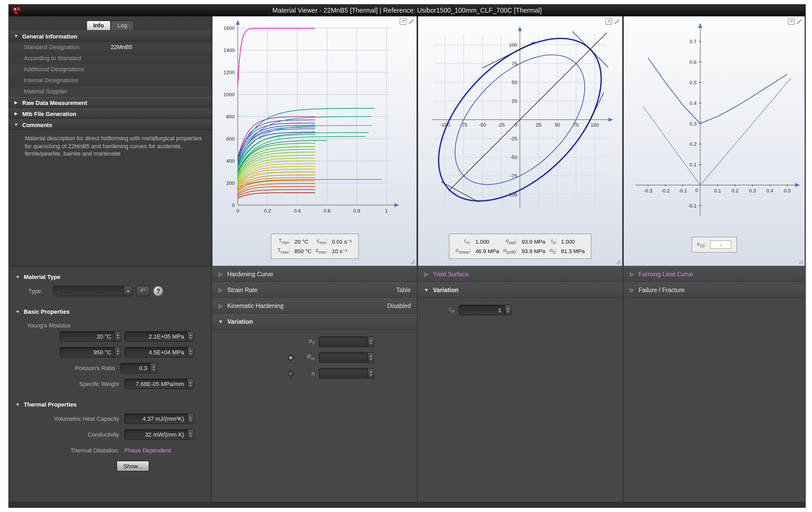 The height and width of the screenshot is (512, 812). I want to click on rm-label: Rm, so click(308, 358).